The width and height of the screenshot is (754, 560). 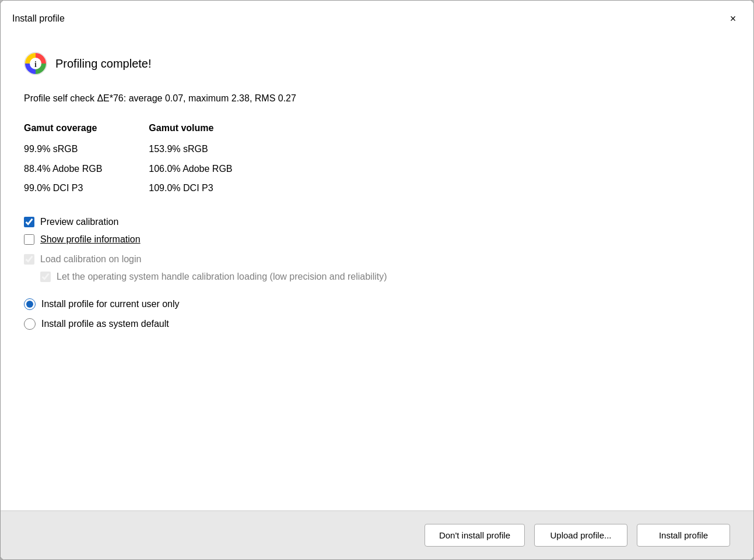 I want to click on show-profile-row: Show profile information, so click(x=377, y=240).